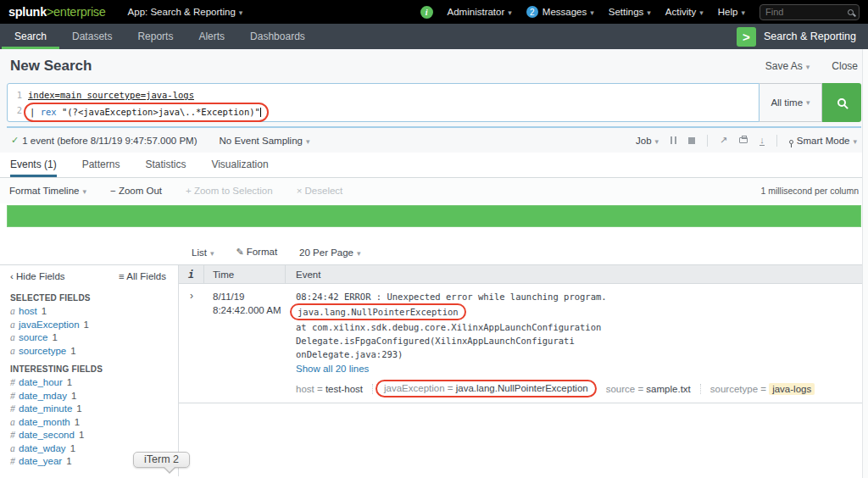 Image resolution: width=868 pixels, height=478 pixels. I want to click on format-timeline-label: Format Timeline, so click(44, 191).